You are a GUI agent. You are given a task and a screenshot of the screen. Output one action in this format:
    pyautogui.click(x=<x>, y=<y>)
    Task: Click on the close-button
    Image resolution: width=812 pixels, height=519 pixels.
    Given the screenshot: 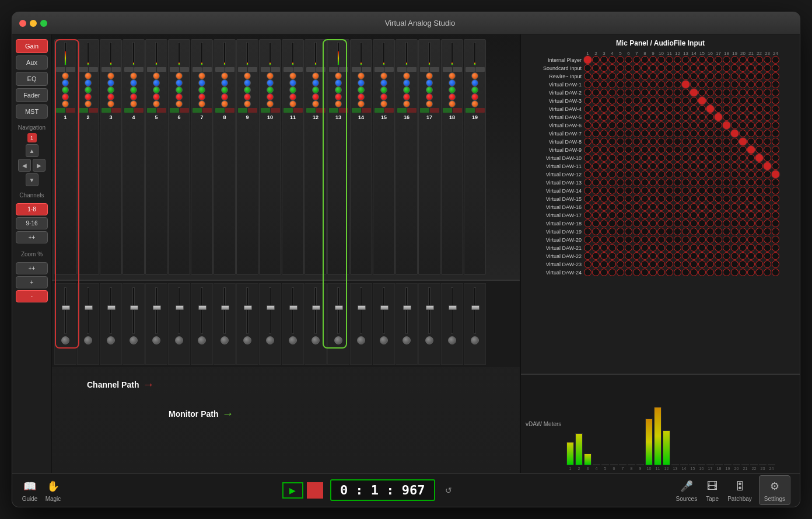 What is the action you would take?
    pyautogui.click(x=23, y=23)
    